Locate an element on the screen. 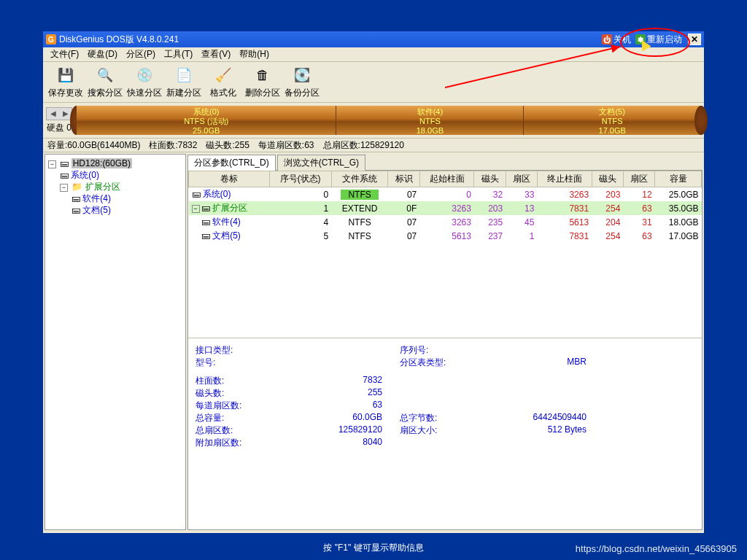  prev-disk-button: ◀ is located at coordinates (53, 114).